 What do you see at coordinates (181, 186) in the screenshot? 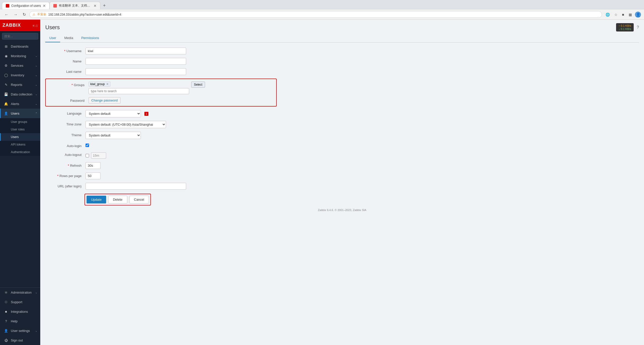
I see `url-field` at bounding box center [181, 186].